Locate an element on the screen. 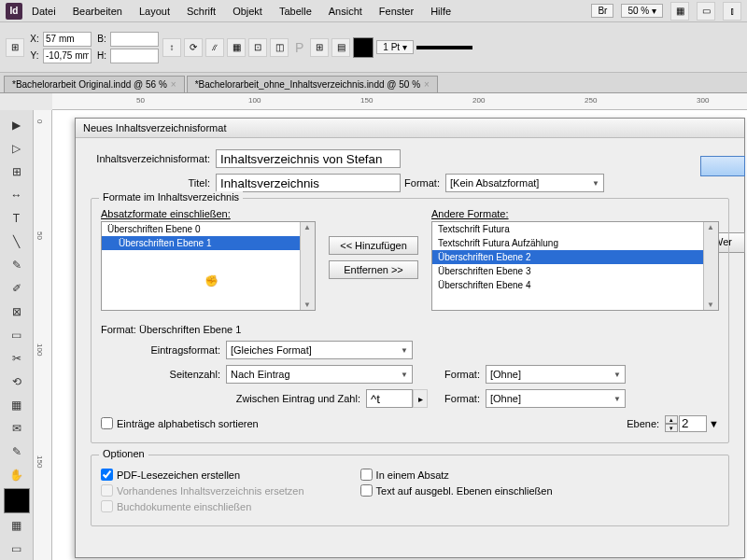 Image resolution: width=747 pixels, height=560 pixels. arrange-icon: ⫿ is located at coordinates (732, 11).